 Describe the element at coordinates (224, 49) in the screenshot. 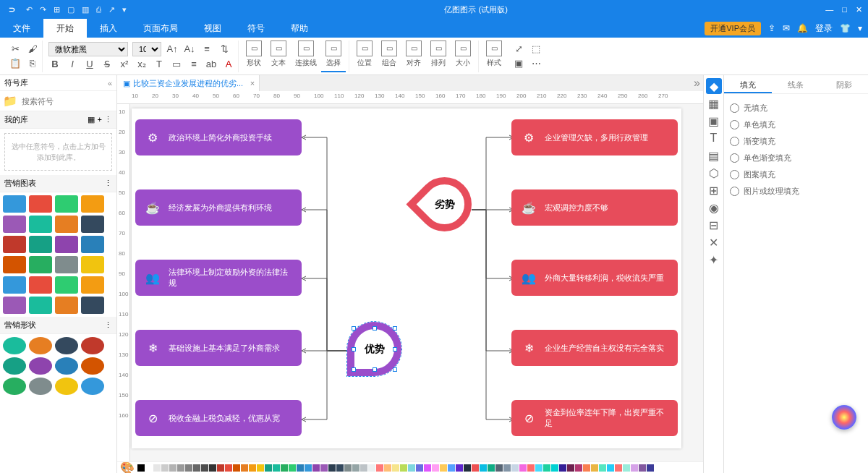

I see `linespace-icon: ⇅` at that location.